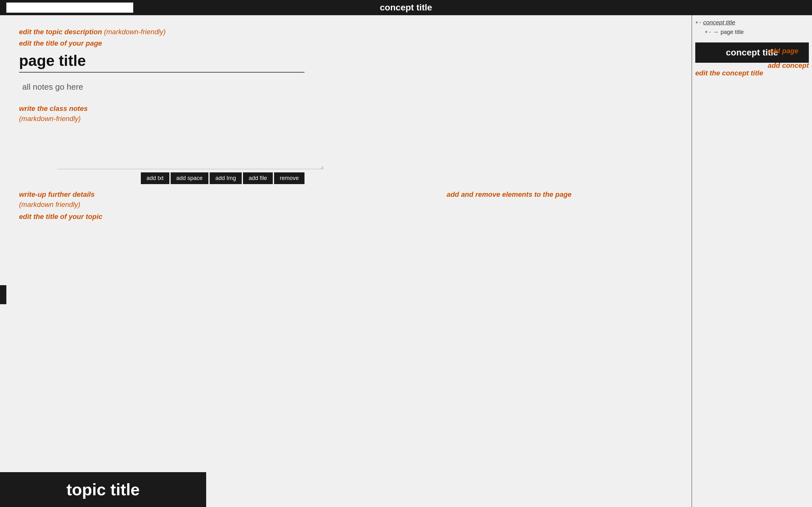  I want to click on tree-label-page: page title, so click(732, 32).